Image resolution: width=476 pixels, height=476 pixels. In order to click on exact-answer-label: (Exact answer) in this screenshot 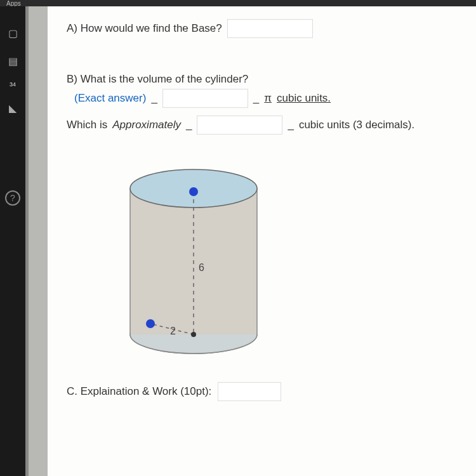, I will do `click(110, 98)`.